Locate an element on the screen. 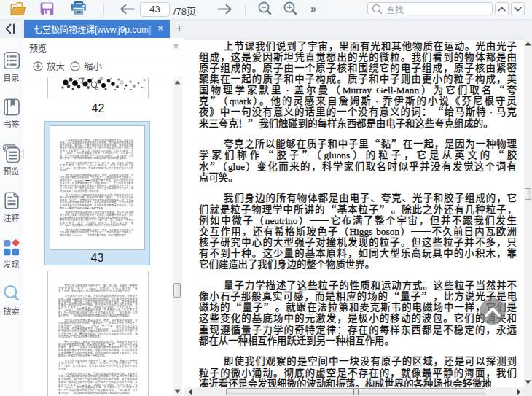 This screenshot has height=396, width=532. text-line: 例如中微子（neutrino）它布满了整个宇宙，但并不跟我们发生 is located at coordinates (358, 220).